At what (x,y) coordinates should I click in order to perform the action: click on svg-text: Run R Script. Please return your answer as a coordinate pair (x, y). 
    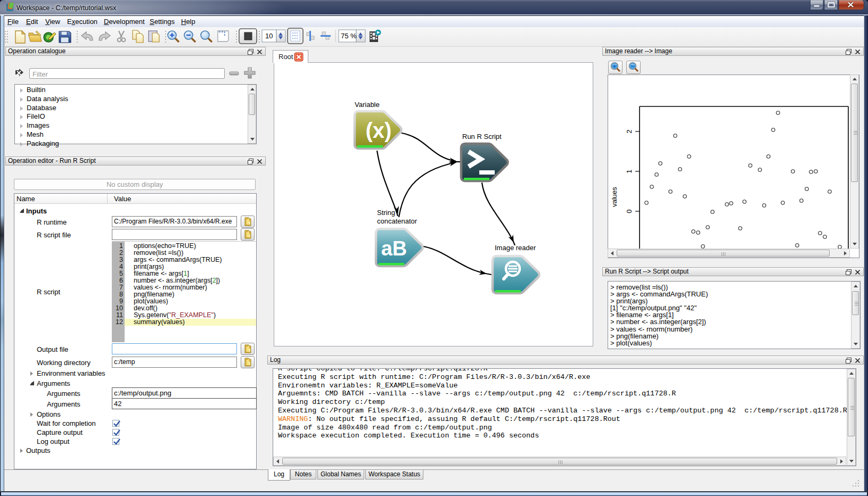
    Looking at the image, I should click on (482, 136).